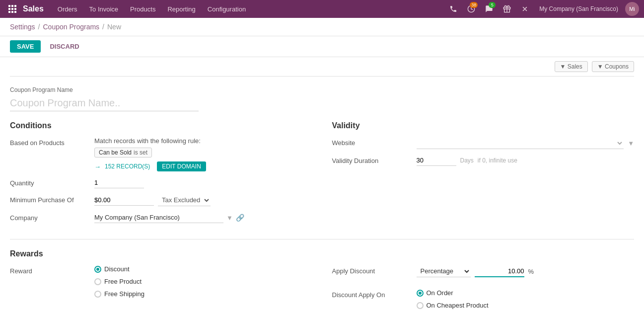  I want to click on nav-brand: Sales, so click(36, 9).